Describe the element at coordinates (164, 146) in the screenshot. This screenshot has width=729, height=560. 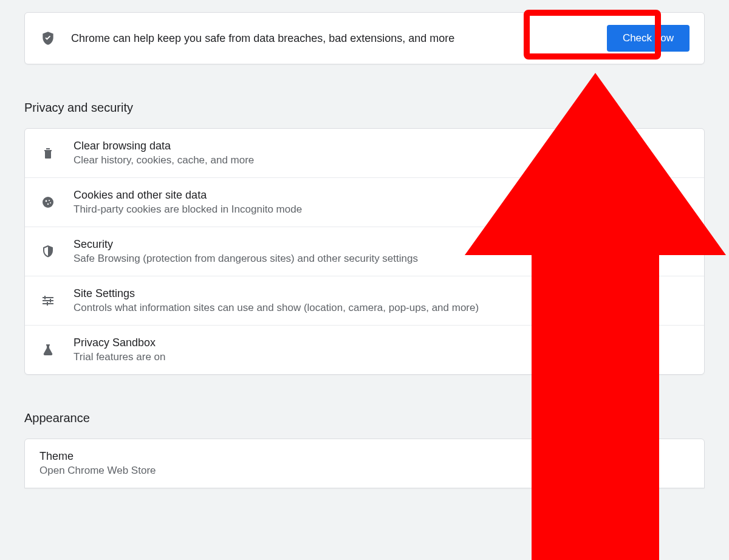
I see `row-title: Clear browsing data` at that location.